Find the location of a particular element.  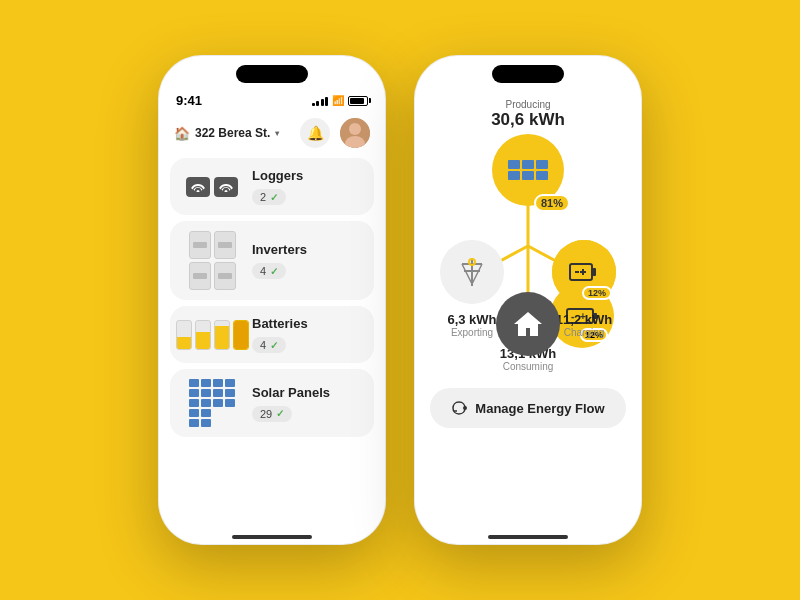

inverter-icon-area is located at coordinates (212, 260).